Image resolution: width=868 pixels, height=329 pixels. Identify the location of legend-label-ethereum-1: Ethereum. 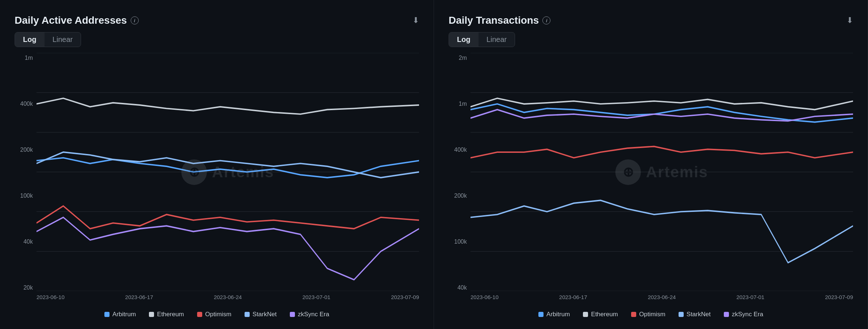
(170, 314).